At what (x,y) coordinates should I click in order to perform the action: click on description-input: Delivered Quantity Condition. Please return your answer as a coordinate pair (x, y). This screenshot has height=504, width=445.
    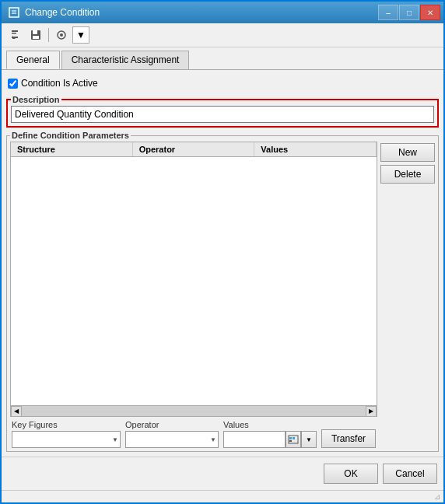
    Looking at the image, I should click on (223, 114).